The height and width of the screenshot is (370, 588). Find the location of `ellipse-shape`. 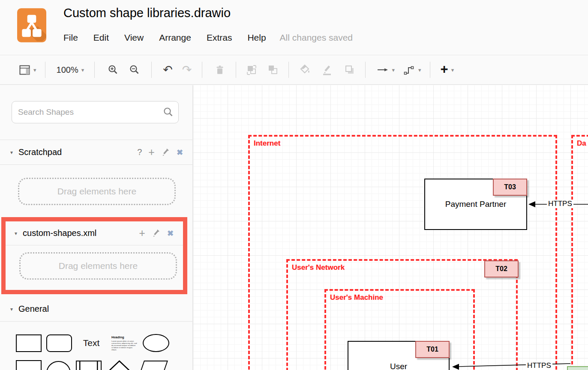

ellipse-shape is located at coordinates (156, 343).